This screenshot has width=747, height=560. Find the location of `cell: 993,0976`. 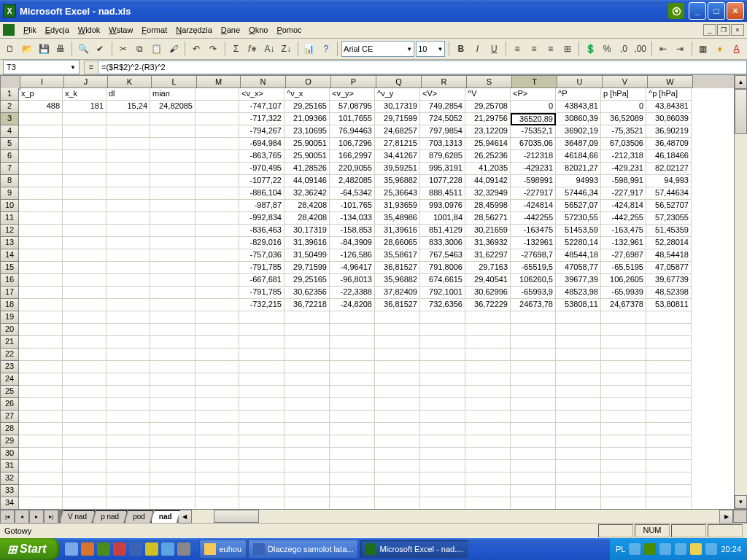

cell: 993,0976 is located at coordinates (443, 206).